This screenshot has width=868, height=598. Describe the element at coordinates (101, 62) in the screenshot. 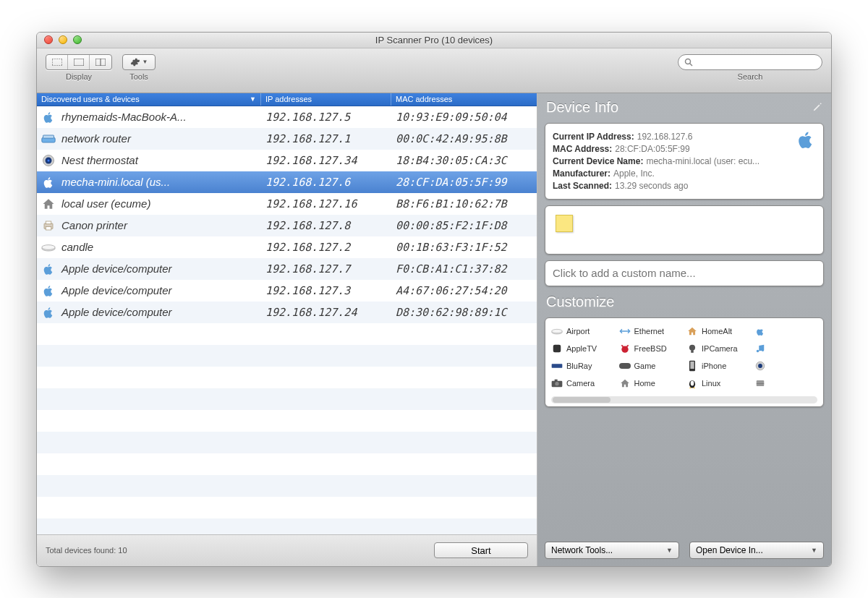

I see `two-pane-icon` at that location.